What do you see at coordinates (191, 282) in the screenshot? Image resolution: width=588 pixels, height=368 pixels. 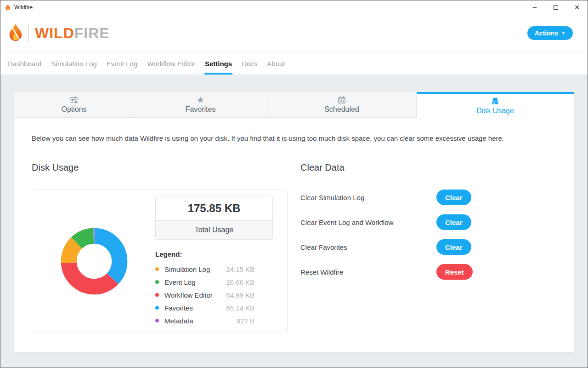 I see `legend-label: Event Log` at bounding box center [191, 282].